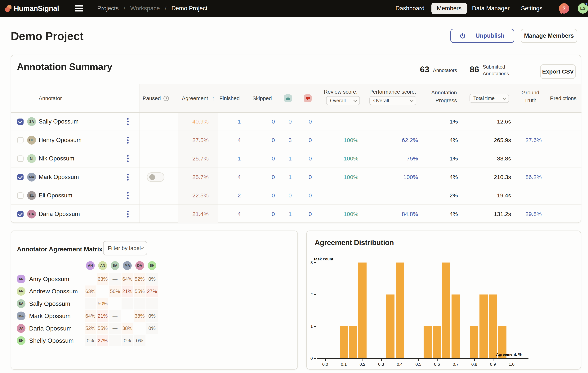  What do you see at coordinates (36, 8) in the screenshot?
I see `logo-text: HumanSignal` at bounding box center [36, 8].